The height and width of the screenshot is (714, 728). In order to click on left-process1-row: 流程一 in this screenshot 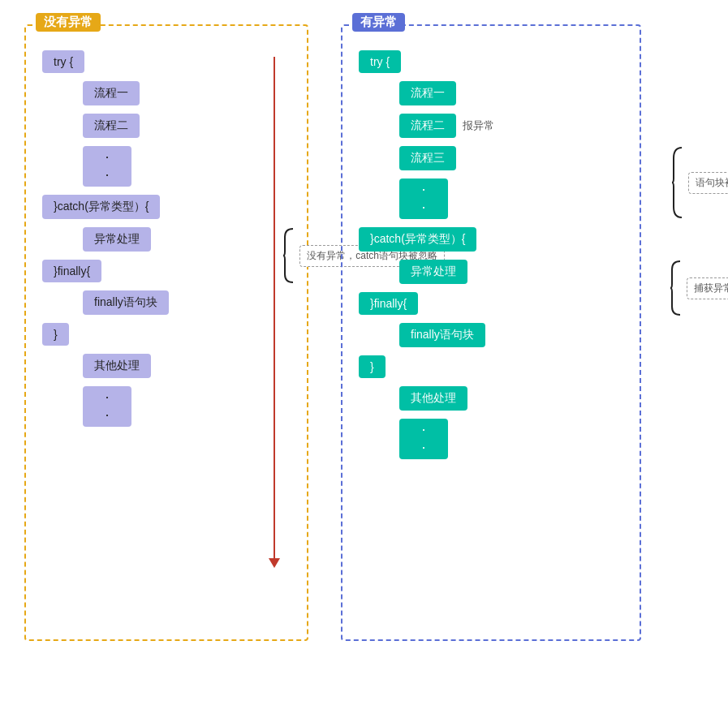, I will do `click(187, 93)`.